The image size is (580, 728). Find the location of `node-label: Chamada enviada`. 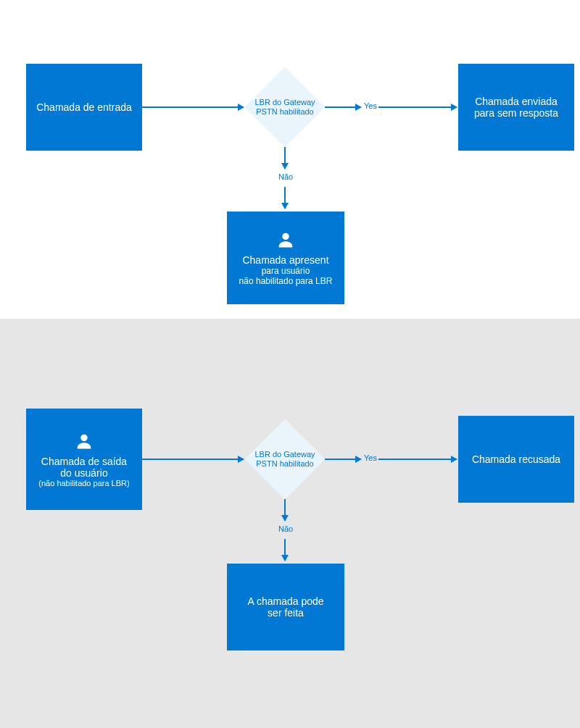

node-label: Chamada enviada is located at coordinates (516, 101).